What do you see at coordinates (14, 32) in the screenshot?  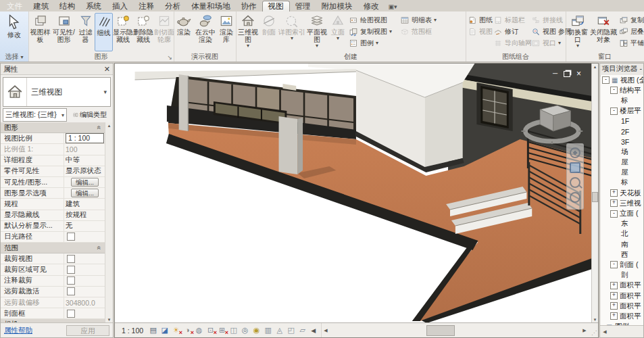 I see `modify-button: 修改` at bounding box center [14, 32].